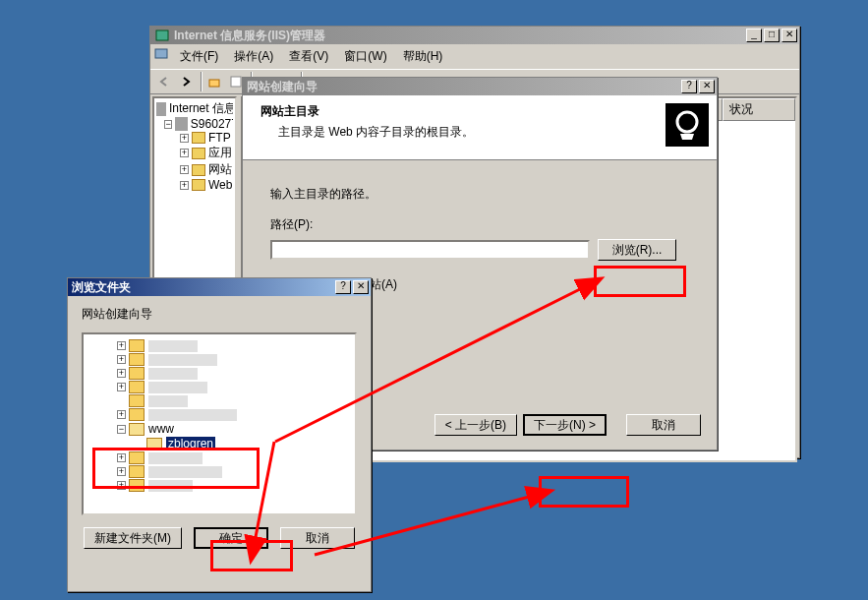 This screenshot has height=600, width=868. What do you see at coordinates (220, 153) in the screenshot?
I see `tree-app: 应用` at bounding box center [220, 153].